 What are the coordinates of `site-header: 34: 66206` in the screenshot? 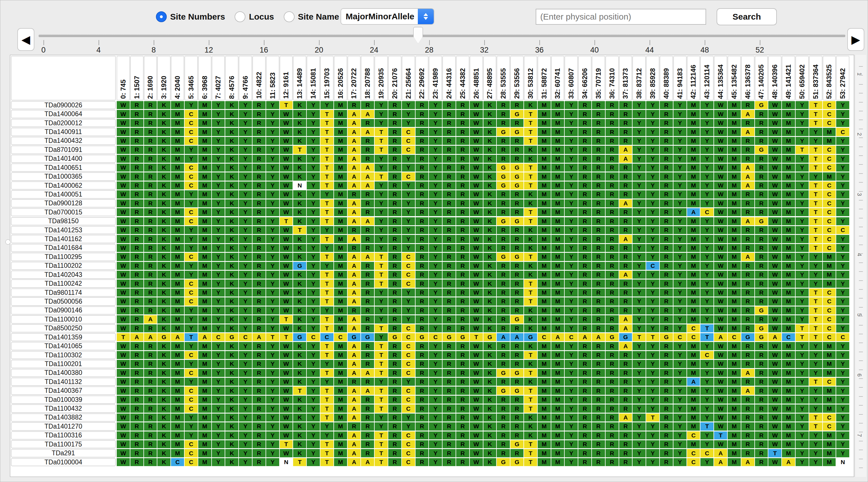 It's located at (585, 78).